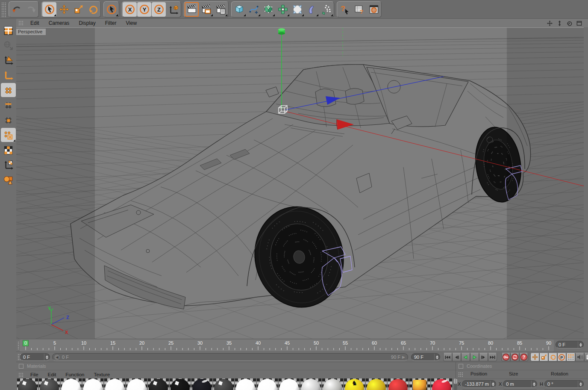 The image size is (588, 390). I want to click on sound-icon, so click(579, 357).